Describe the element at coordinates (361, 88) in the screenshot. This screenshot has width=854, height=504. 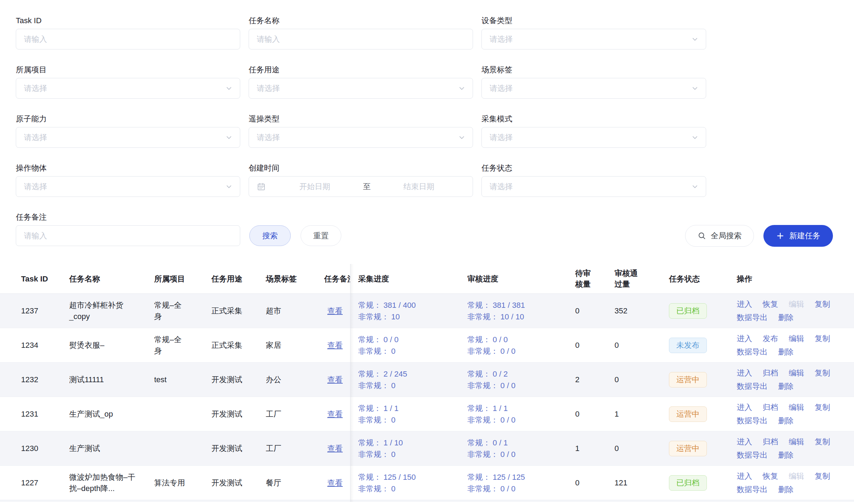
I see `task-purpose-select: 请选择` at that location.